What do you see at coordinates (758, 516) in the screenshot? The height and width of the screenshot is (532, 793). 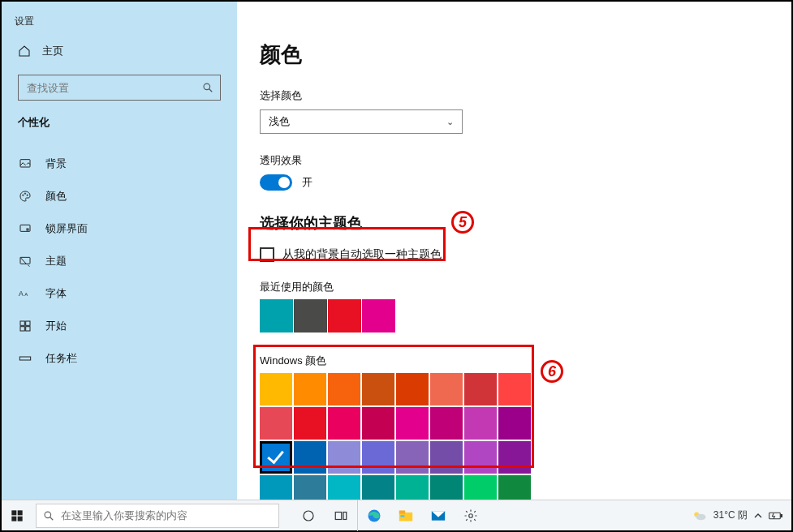 I see `tray-chevron-up-icon` at bounding box center [758, 516].